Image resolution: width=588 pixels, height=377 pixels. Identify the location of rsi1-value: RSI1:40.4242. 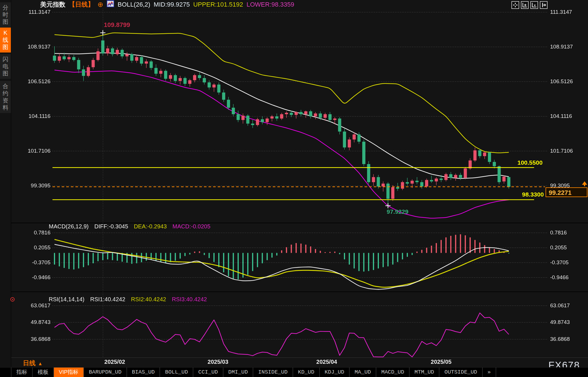
(108, 300).